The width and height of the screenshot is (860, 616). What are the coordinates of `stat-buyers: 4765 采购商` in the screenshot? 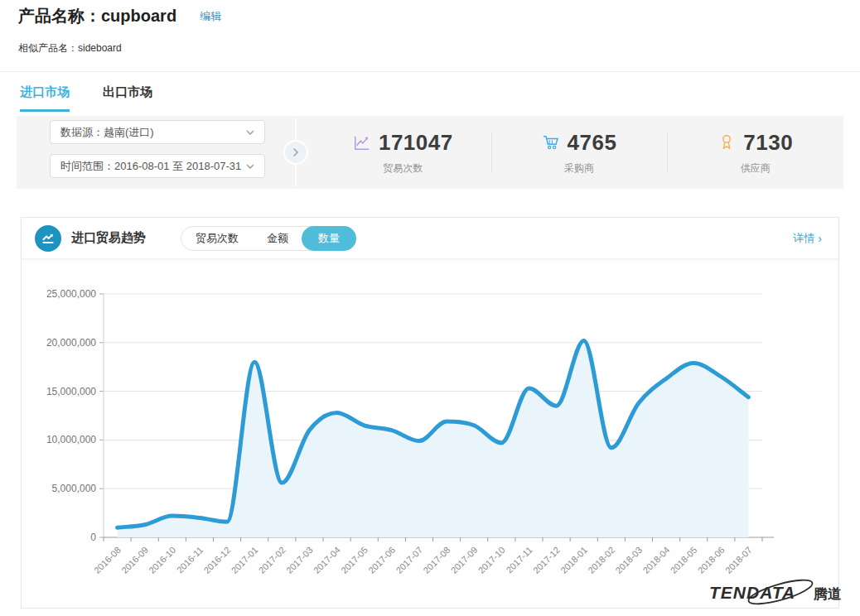 It's located at (580, 152).